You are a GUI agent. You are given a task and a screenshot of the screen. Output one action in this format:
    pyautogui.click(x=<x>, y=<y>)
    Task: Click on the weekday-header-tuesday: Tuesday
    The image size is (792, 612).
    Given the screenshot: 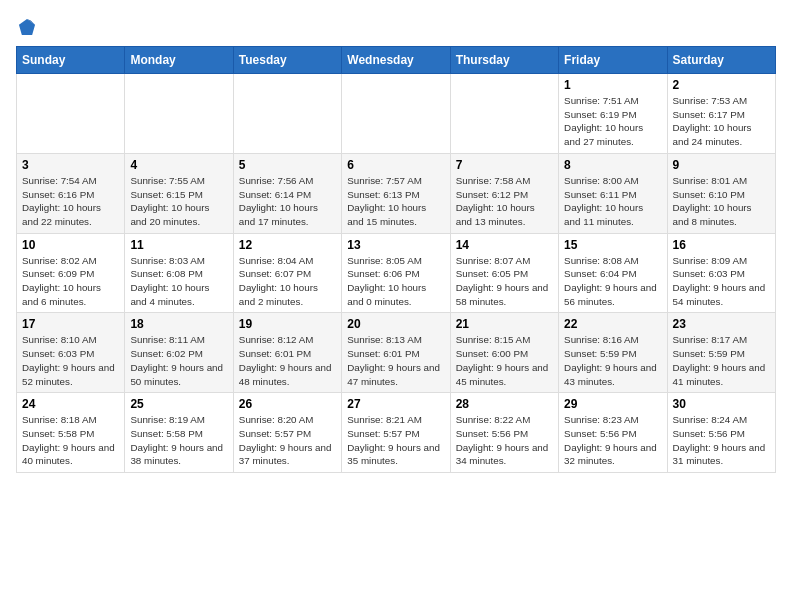 What is the action you would take?
    pyautogui.click(x=287, y=60)
    